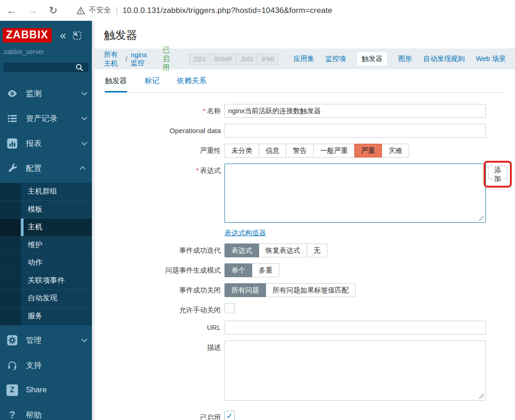 This screenshot has height=420, width=515. I want to click on ok-gen-expression: 表达式, so click(242, 250).